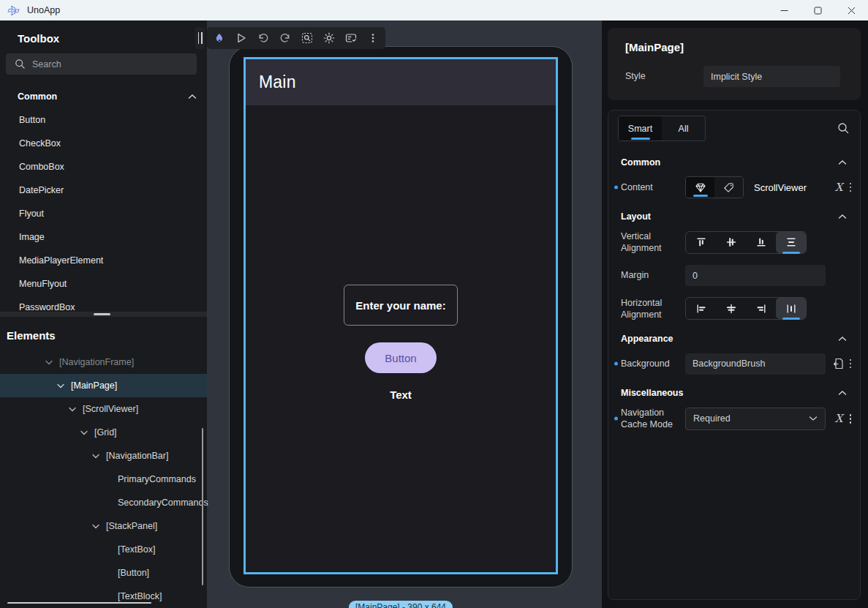  I want to click on elements-hscrollbar, so click(79, 603).